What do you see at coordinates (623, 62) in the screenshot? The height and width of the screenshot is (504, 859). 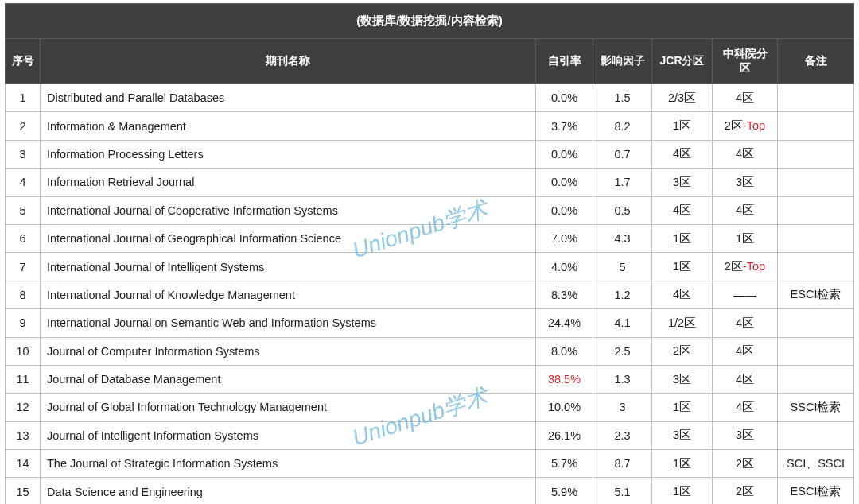 I see `header-if: 影响因子` at bounding box center [623, 62].